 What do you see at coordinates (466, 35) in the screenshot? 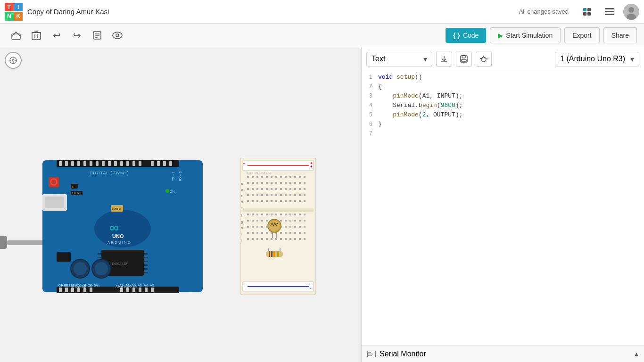
I see `code-button: { } Code` at bounding box center [466, 35].